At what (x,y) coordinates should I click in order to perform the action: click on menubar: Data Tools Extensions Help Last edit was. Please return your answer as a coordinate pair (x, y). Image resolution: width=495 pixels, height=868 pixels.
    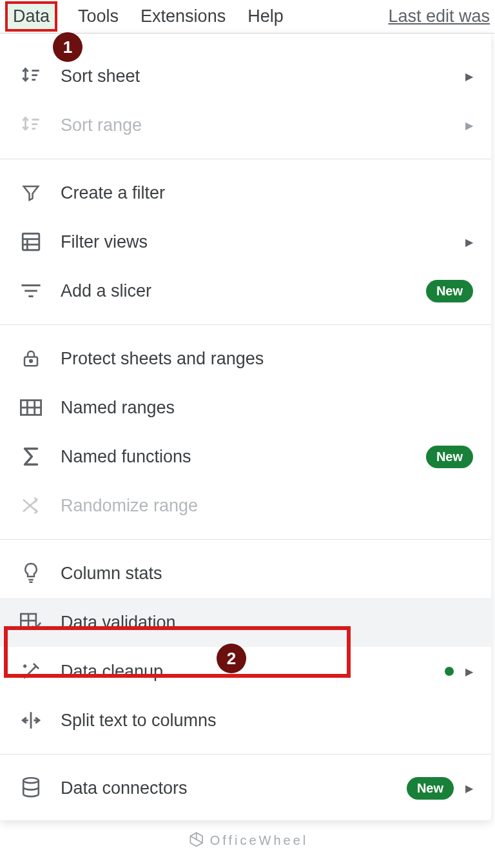
    Looking at the image, I should click on (248, 17).